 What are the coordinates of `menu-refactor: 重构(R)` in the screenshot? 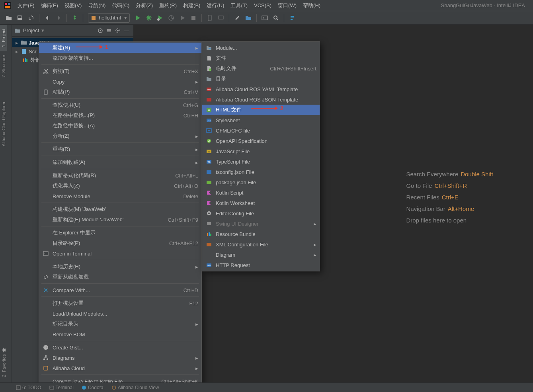 It's located at (168, 6).